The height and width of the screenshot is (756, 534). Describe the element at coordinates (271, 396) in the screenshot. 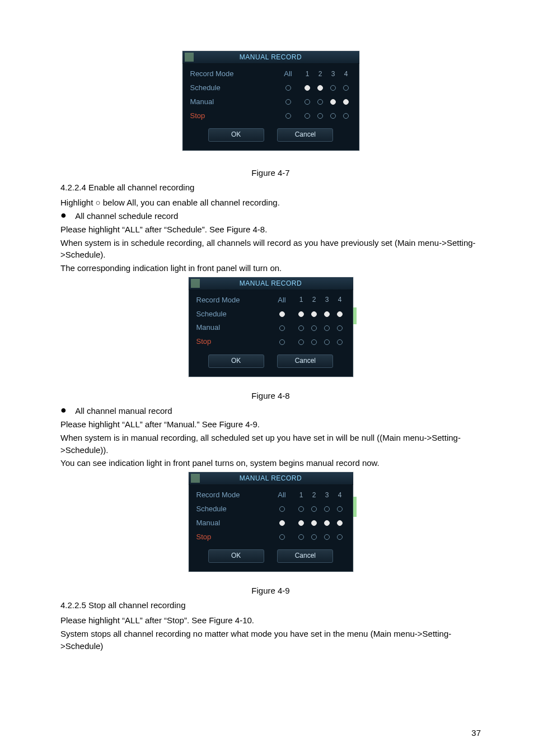

I see `figure-caption: Figure 4-8` at that location.